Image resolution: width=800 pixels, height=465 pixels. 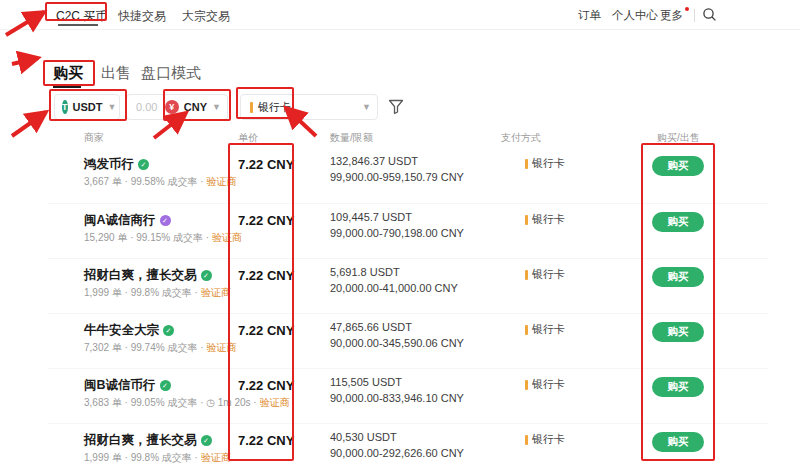 What do you see at coordinates (94, 138) in the screenshot?
I see `header-merchant: 商家` at bounding box center [94, 138].